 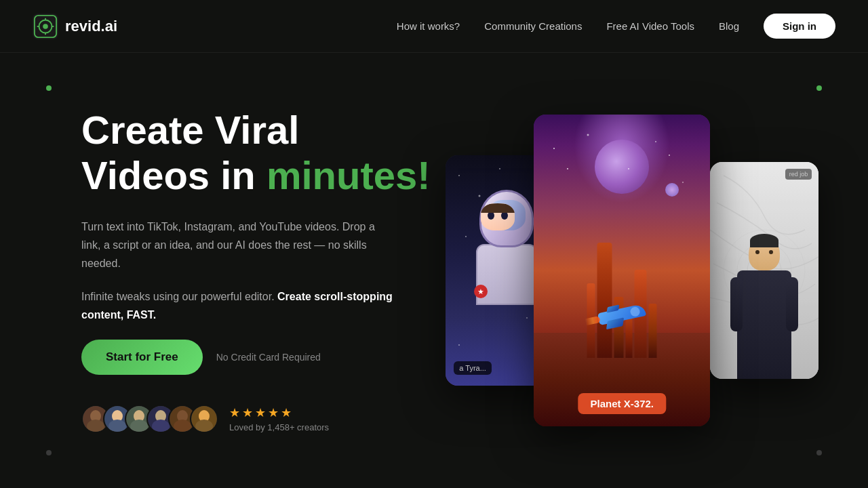 I want to click on hero-description-extra: Infinite tweaks using our powerful edito…, so click(x=237, y=306).